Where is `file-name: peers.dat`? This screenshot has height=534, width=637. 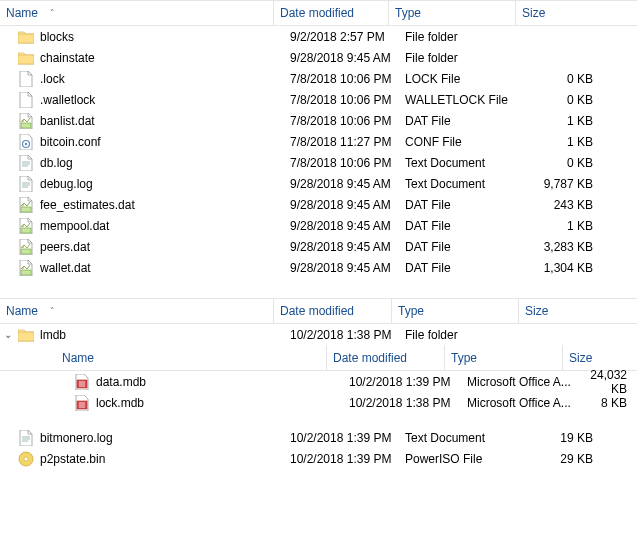
file-name: peers.dat is located at coordinates (165, 247).